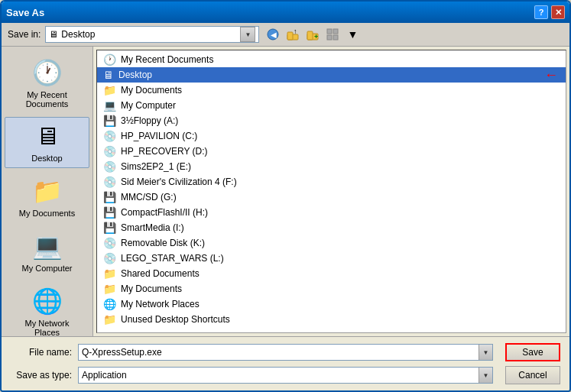 The height and width of the screenshot is (392, 571). What do you see at coordinates (161, 304) in the screenshot?
I see `item-name: My Network Places` at bounding box center [161, 304].